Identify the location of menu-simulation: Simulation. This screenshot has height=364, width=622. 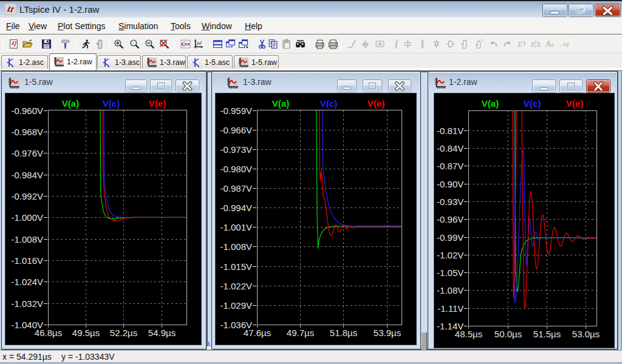
(138, 26).